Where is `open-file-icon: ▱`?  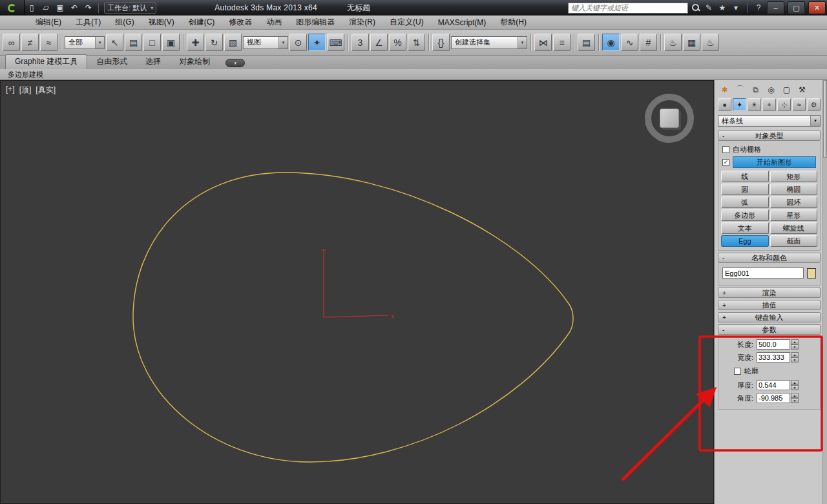
open-file-icon: ▱ is located at coordinates (46, 8).